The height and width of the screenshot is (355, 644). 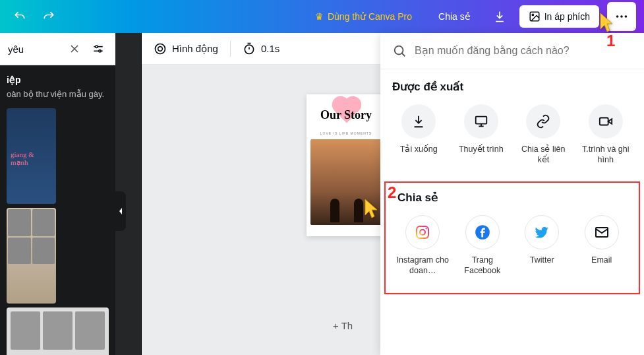 What do you see at coordinates (195, 49) in the screenshot?
I see `animate-label: Hình động` at bounding box center [195, 49].